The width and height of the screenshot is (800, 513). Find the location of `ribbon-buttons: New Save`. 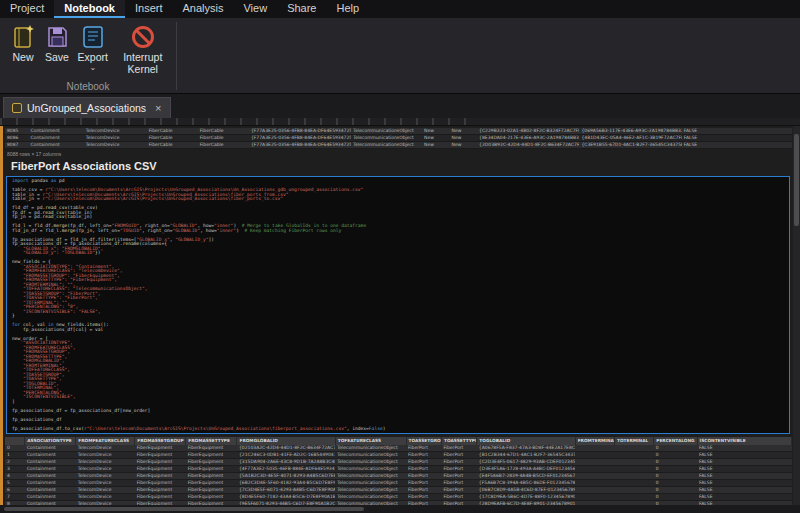

ribbon-buttons: New Save is located at coordinates (88, 48).